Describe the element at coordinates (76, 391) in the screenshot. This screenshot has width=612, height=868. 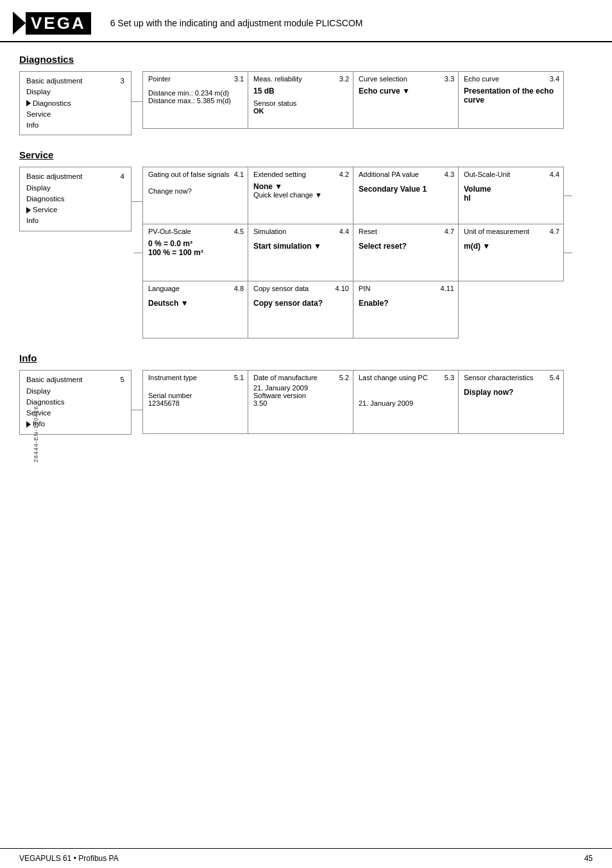
I see `info-menu-item-display: Display` at that location.